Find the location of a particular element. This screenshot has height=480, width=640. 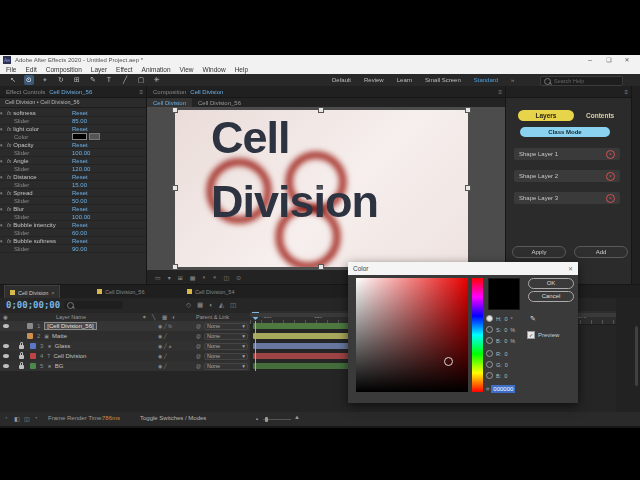

contents-tab-button: Contents is located at coordinates (600, 116).